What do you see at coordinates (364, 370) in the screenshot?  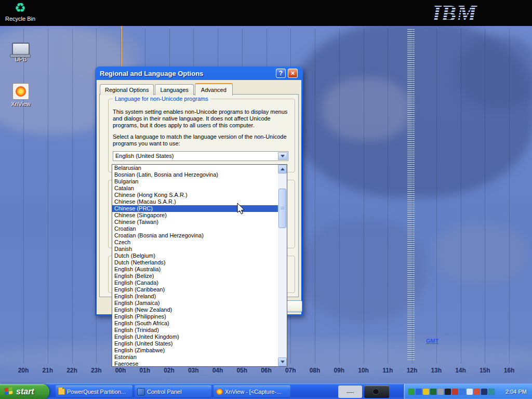 I see `hour-label: 10h` at bounding box center [364, 370].